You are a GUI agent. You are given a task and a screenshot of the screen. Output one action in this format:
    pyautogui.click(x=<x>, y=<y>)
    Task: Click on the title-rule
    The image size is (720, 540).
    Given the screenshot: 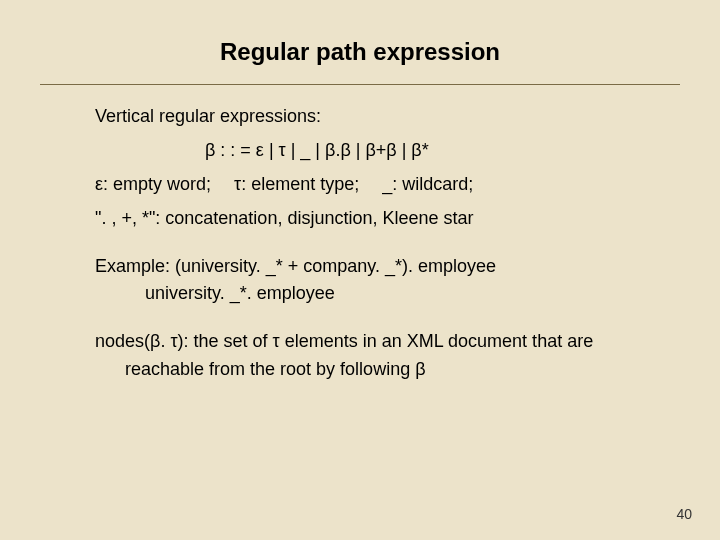 What is the action you would take?
    pyautogui.click(x=360, y=84)
    